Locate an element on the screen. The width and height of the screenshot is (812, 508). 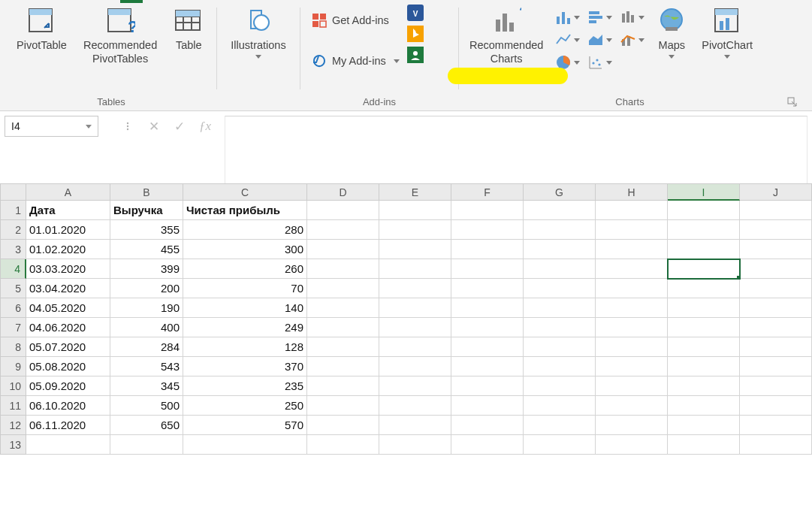
cell-B10: 345 is located at coordinates (147, 386).